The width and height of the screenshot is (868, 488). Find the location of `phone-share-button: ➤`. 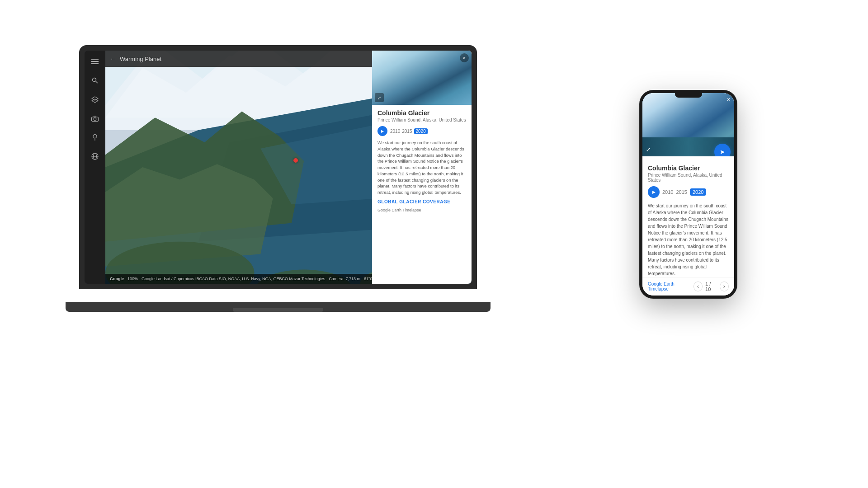

phone-share-button: ➤ is located at coordinates (722, 150).